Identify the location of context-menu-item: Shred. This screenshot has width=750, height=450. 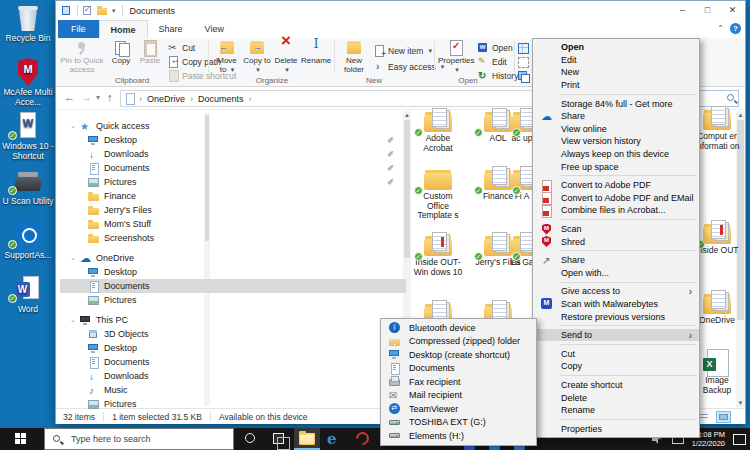
(616, 242).